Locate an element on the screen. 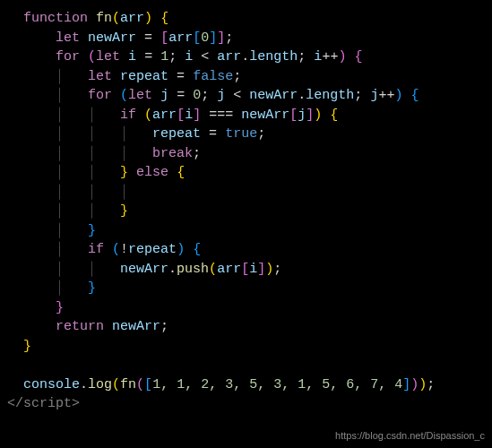 The width and height of the screenshot is (492, 448). closing-script-tag: </script> is located at coordinates (43, 403).